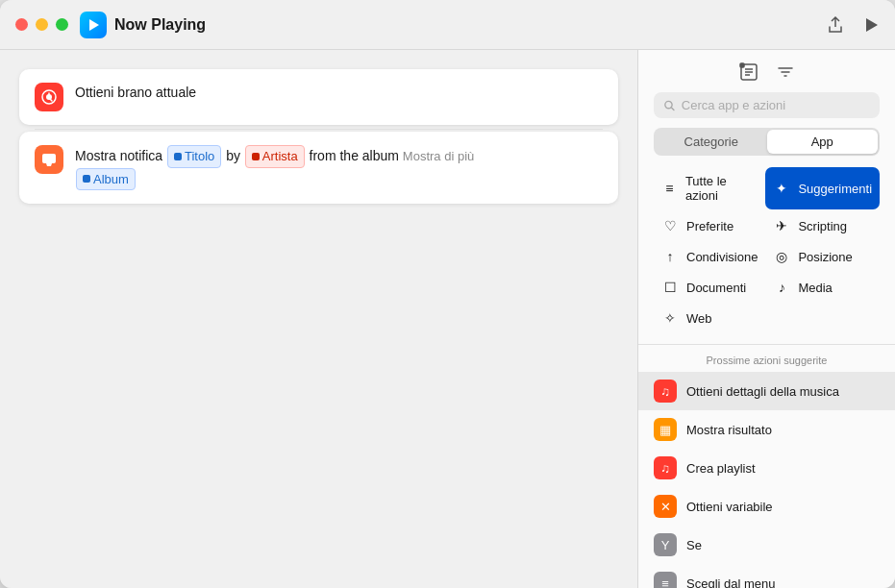 The height and width of the screenshot is (588, 895). I want to click on titlebar-actions, so click(853, 25).